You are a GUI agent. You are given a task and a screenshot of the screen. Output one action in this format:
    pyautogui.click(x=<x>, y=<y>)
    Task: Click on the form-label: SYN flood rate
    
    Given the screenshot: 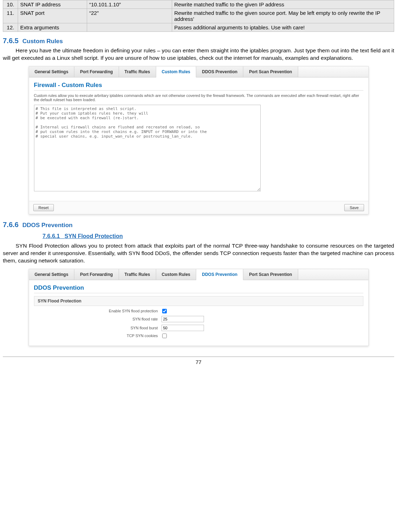 What is the action you would take?
    pyautogui.click(x=98, y=319)
    